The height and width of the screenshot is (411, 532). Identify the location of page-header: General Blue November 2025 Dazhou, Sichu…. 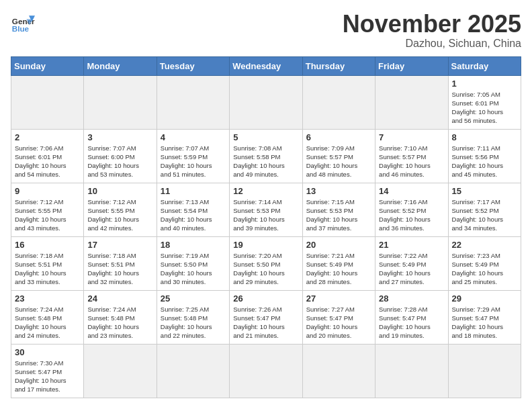
(266, 30).